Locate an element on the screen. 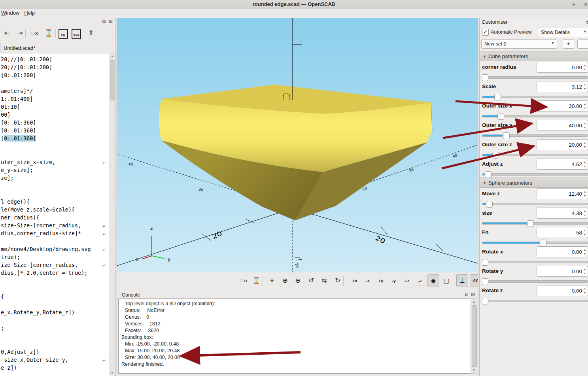 Image resolution: width=588 pixels, height=376 pixels. spinbox-rotate-z: 0.00▲▼ is located at coordinates (562, 291).